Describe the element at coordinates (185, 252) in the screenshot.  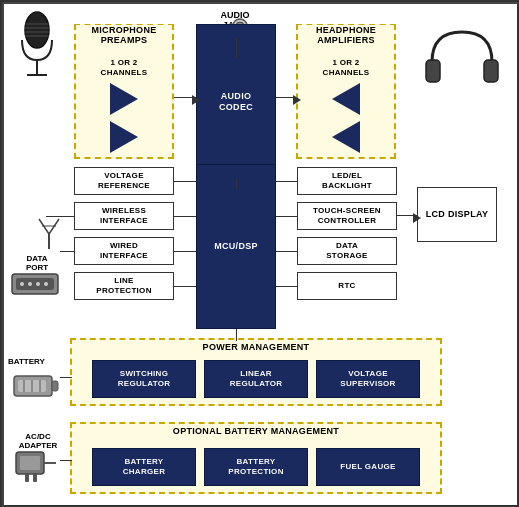
I see `line-wired-to-mcu` at that location.